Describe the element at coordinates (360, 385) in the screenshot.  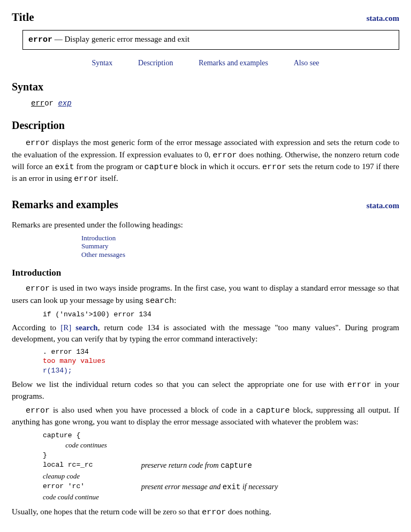
I see `intro-p3-cmd: error` at that location.